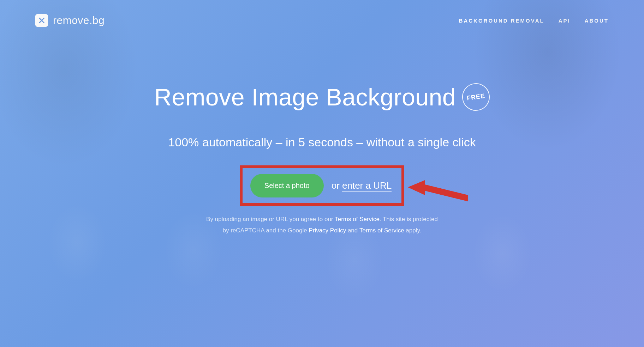 Image resolution: width=644 pixels, height=347 pixels. Describe the element at coordinates (42, 20) in the screenshot. I see `logo-icon` at that location.